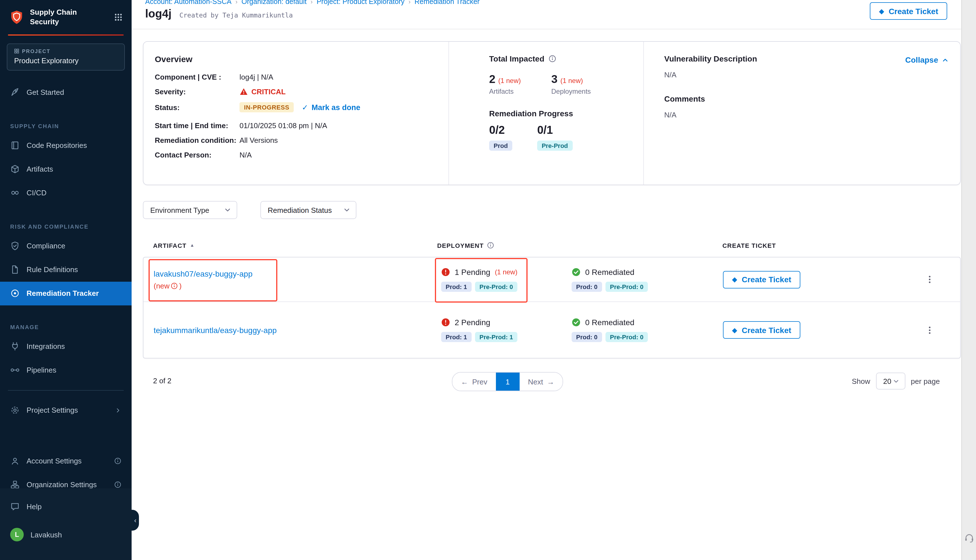  I want to click on sidebar-item-integrations: Integrations, so click(66, 347).